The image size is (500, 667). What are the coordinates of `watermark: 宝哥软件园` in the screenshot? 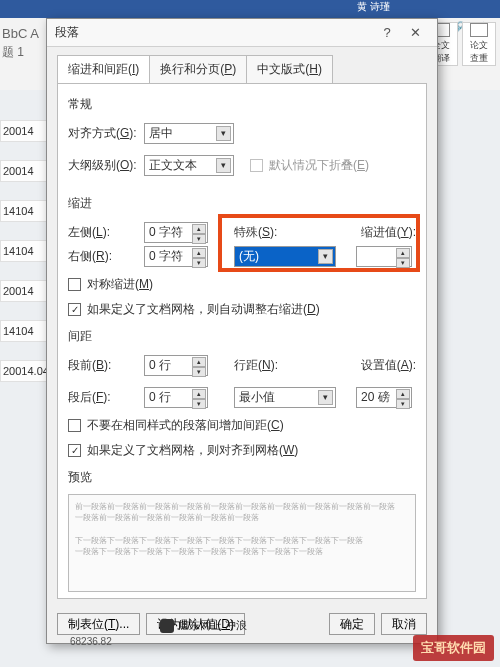 It's located at (454, 648).